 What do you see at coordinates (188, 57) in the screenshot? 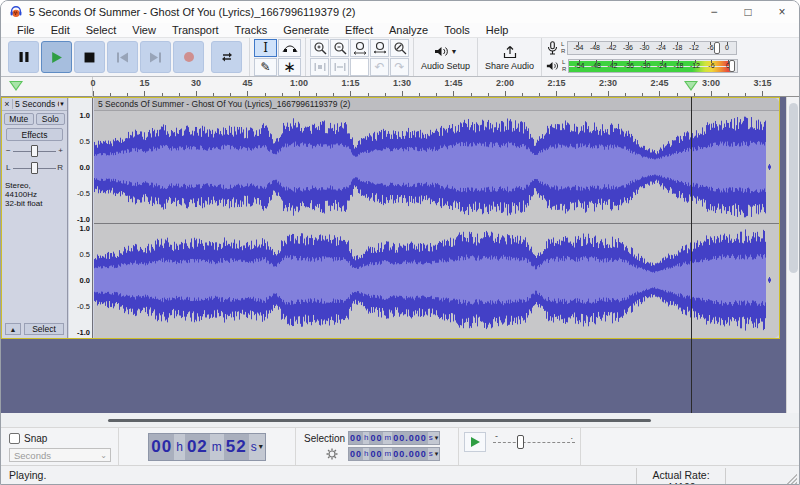
I see `record-button` at bounding box center [188, 57].